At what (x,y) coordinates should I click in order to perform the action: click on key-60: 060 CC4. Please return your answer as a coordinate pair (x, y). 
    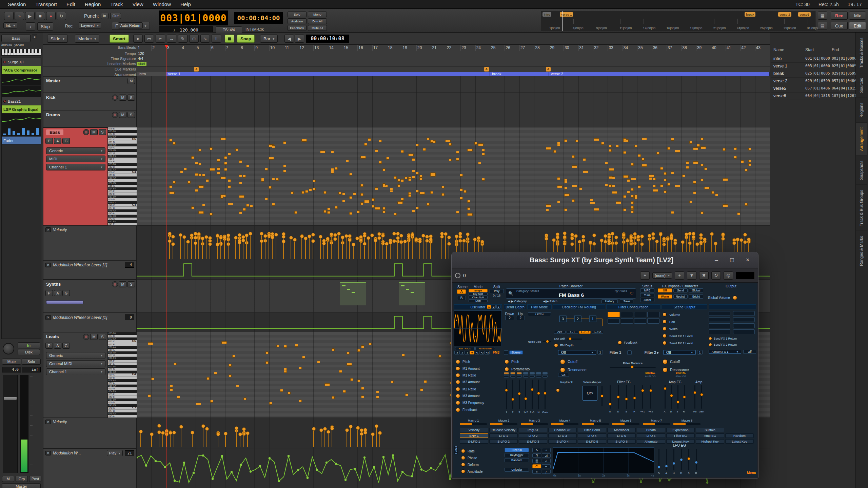
    Looking at the image, I should click on (122, 172).